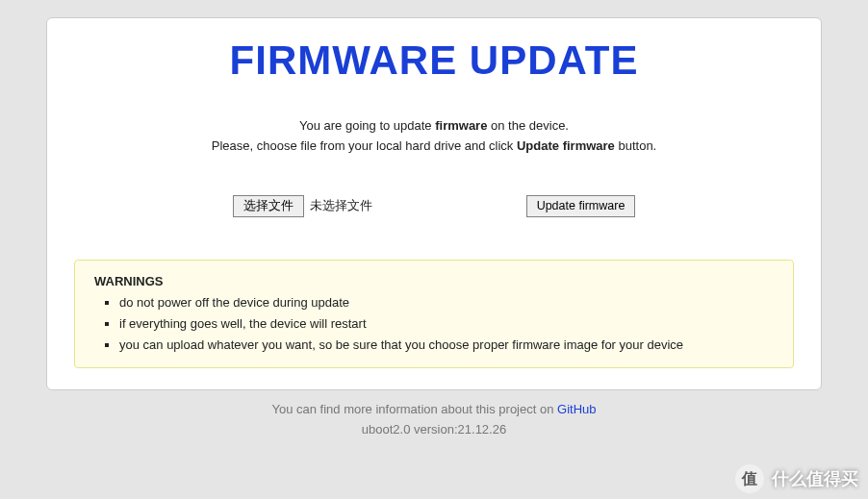  Describe the element at coordinates (447, 324) in the screenshot. I see `list-item: if everything goes well, the device will…` at that location.